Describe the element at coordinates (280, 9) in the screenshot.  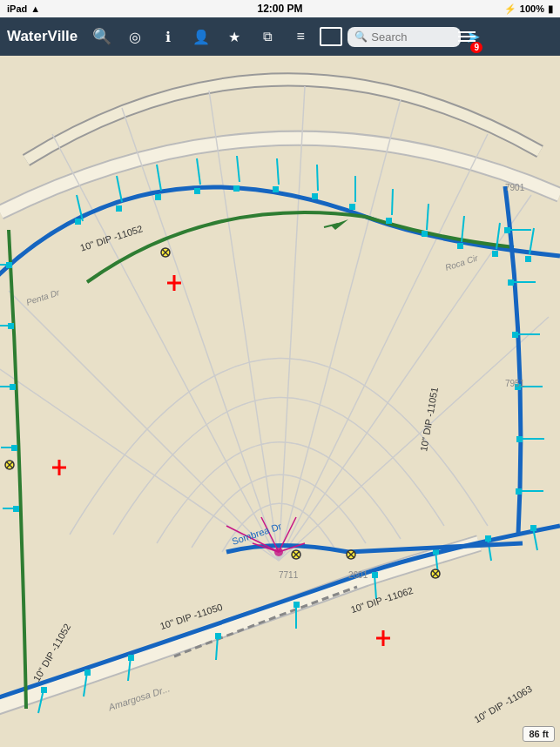
I see `status-time: 12:00 PM` at that location.